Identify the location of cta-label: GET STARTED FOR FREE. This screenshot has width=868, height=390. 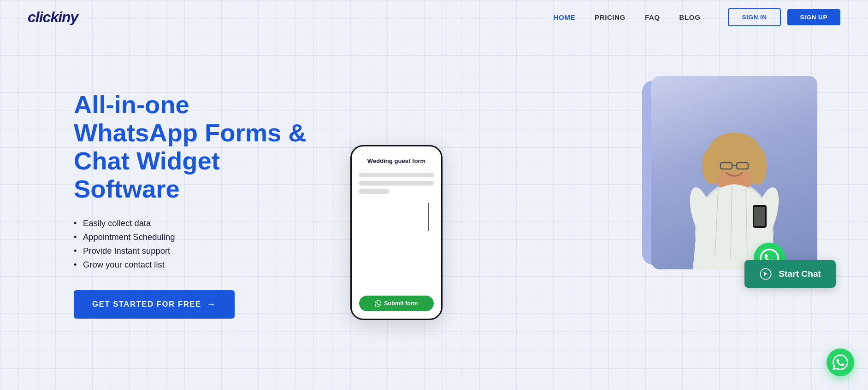
(147, 304).